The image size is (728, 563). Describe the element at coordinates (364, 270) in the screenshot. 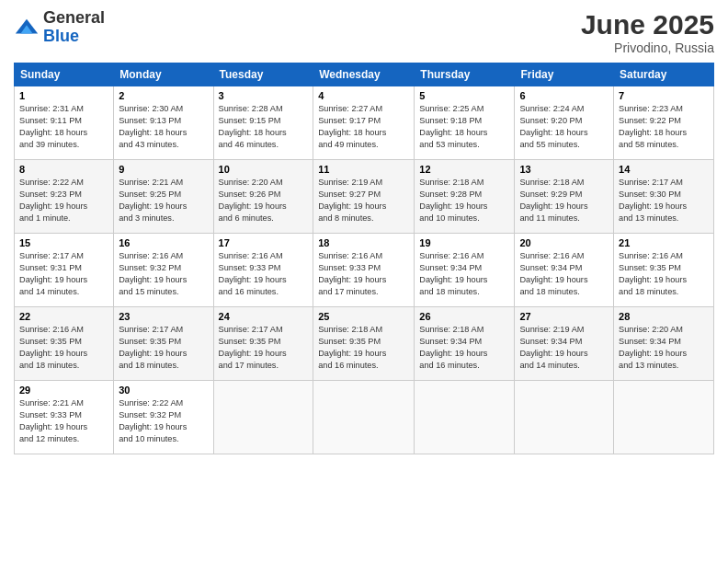

I see `calendar-week-row: 15Sunrise: 2:17 AMSunset: 9:31 PMDayligh…` at that location.